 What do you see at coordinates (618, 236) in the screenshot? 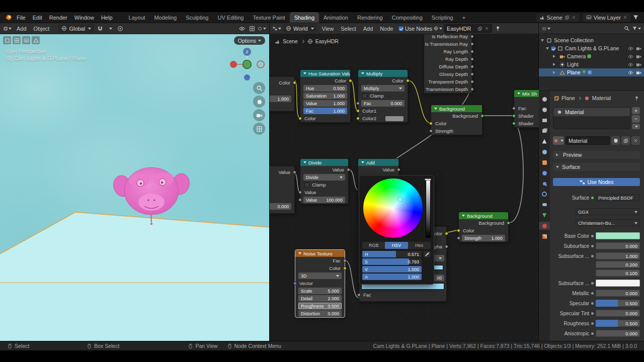
I see `property-field` at bounding box center [618, 236].